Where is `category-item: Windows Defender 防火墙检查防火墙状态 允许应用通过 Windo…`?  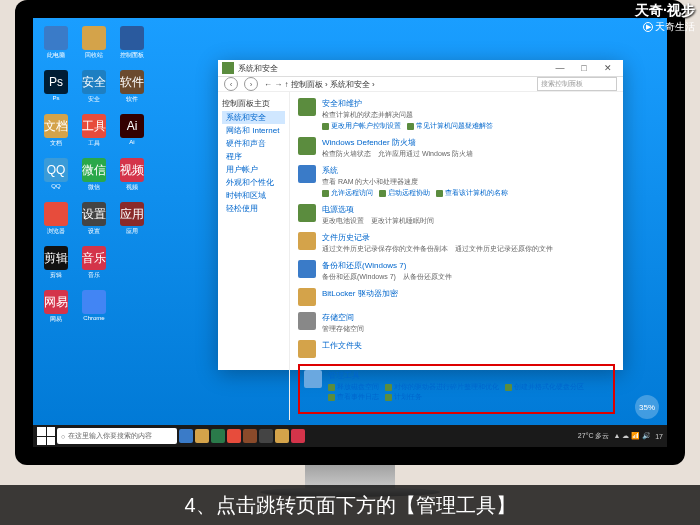 category-item: Windows Defender 防火墙检查防火墙状态 允许应用通过 Windo… is located at coordinates (456, 148).